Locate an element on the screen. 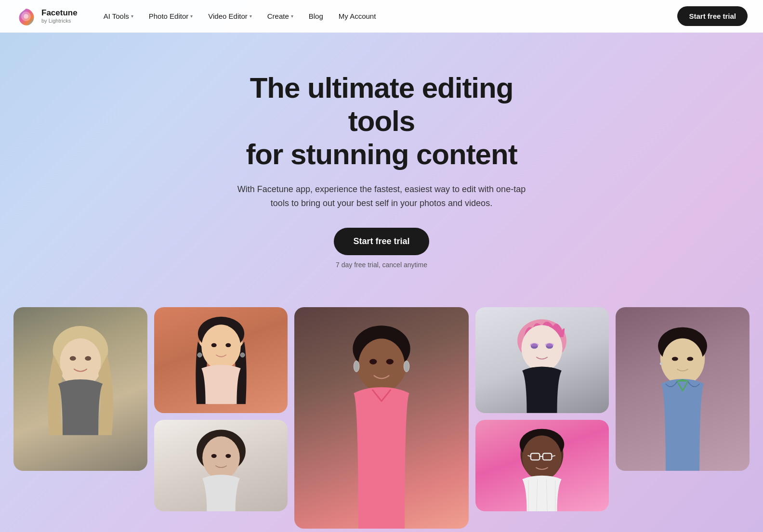  nav-item-my-account: My Account is located at coordinates (357, 16).